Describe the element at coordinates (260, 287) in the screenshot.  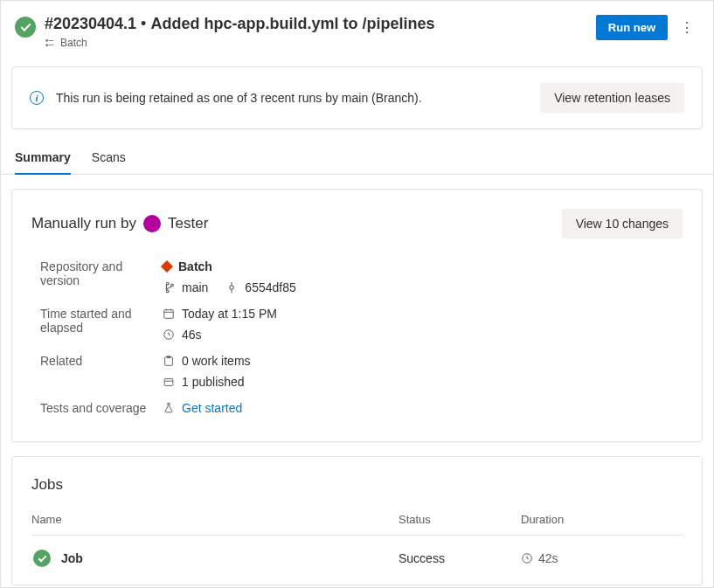
I see `commit-link: 6554df85` at that location.